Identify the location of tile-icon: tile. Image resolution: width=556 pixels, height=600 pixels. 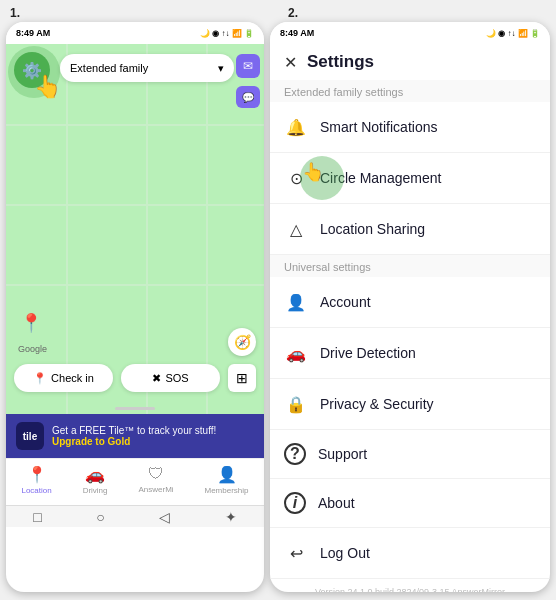
(30, 436).